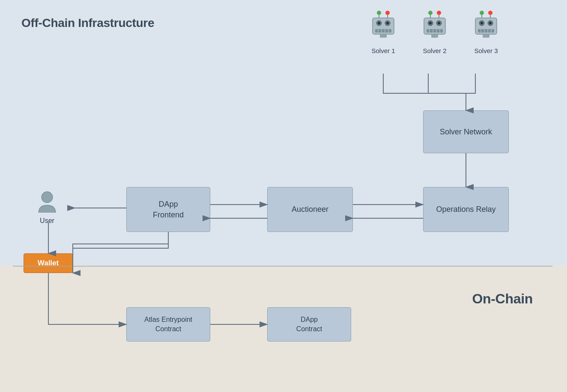 The height and width of the screenshot is (392, 567). Describe the element at coordinates (435, 32) in the screenshot. I see `solver-robots-group: Solver 1 Solver 2` at that location.